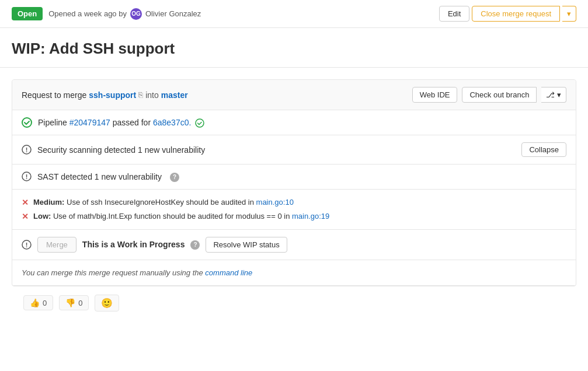 This screenshot has height=371, width=588. What do you see at coordinates (57, 245) in the screenshot?
I see `merge-button: Merge` at bounding box center [57, 245].